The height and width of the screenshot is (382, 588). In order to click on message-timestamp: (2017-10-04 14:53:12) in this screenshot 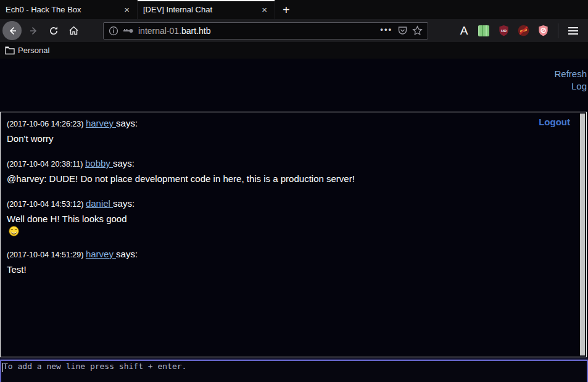, I will do `click(46, 204)`.